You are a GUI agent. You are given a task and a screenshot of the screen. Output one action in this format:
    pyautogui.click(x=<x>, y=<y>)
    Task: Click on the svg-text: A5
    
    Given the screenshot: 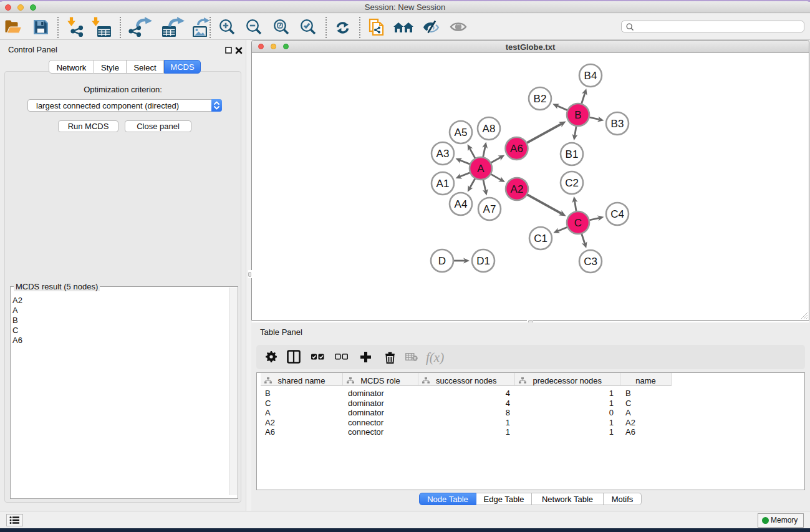 What is the action you would take?
    pyautogui.click(x=461, y=132)
    